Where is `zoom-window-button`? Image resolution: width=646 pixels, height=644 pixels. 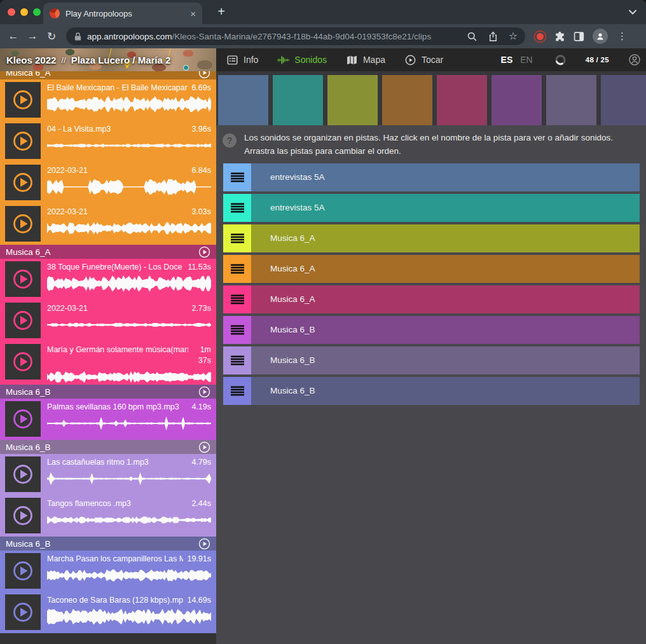 zoom-window-button is located at coordinates (37, 12).